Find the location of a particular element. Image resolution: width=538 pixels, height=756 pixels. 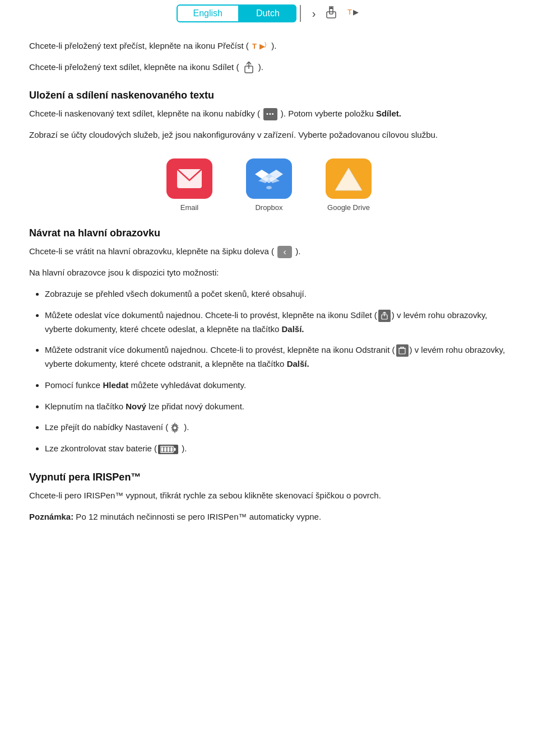

service-icons-row: Email Dropbox is located at coordinates (269, 185).